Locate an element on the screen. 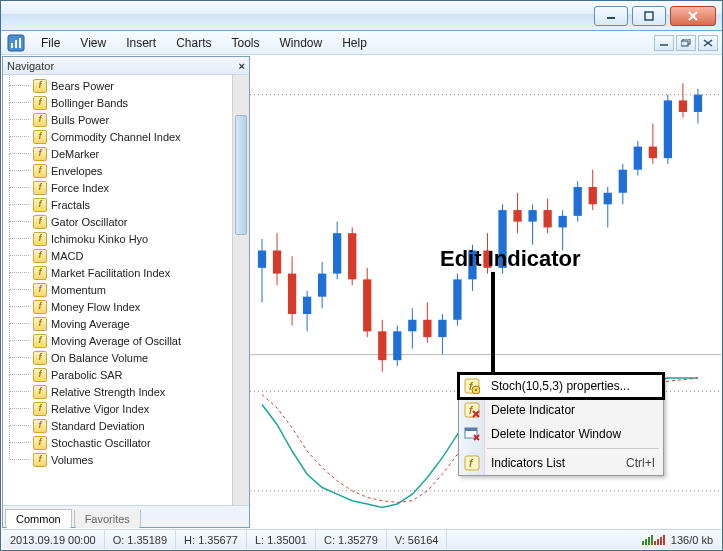 The image size is (723, 551). status-open: O: 1.35189 is located at coordinates (140, 540).